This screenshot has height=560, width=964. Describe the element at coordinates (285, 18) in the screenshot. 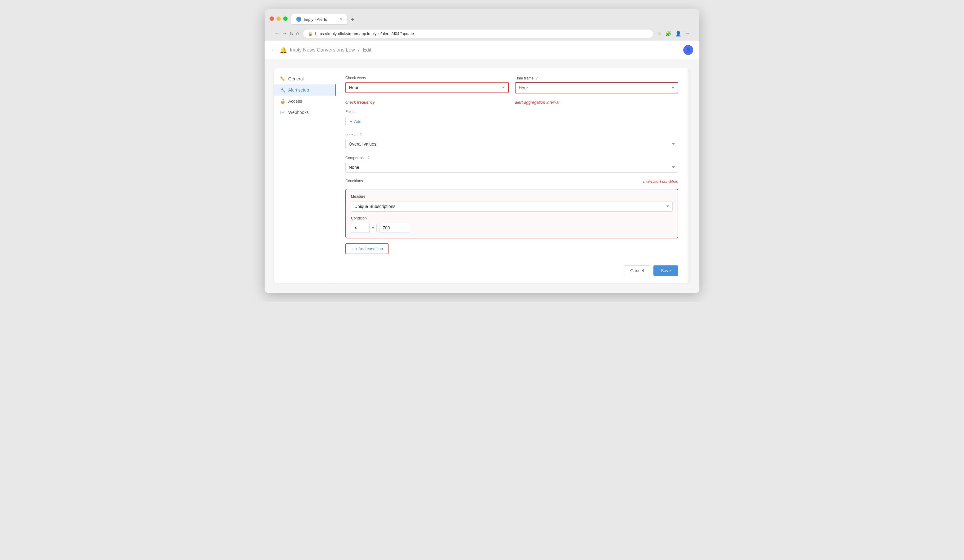

I see `maximize-button` at that location.